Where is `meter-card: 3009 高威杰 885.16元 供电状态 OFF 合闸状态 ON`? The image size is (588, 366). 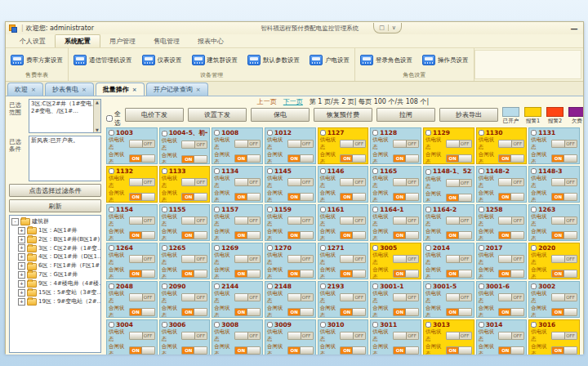
meter-card: 3009 高威杰 885.16元 供电状态 OFF 合闸状态 ON is located at coordinates (291, 337).